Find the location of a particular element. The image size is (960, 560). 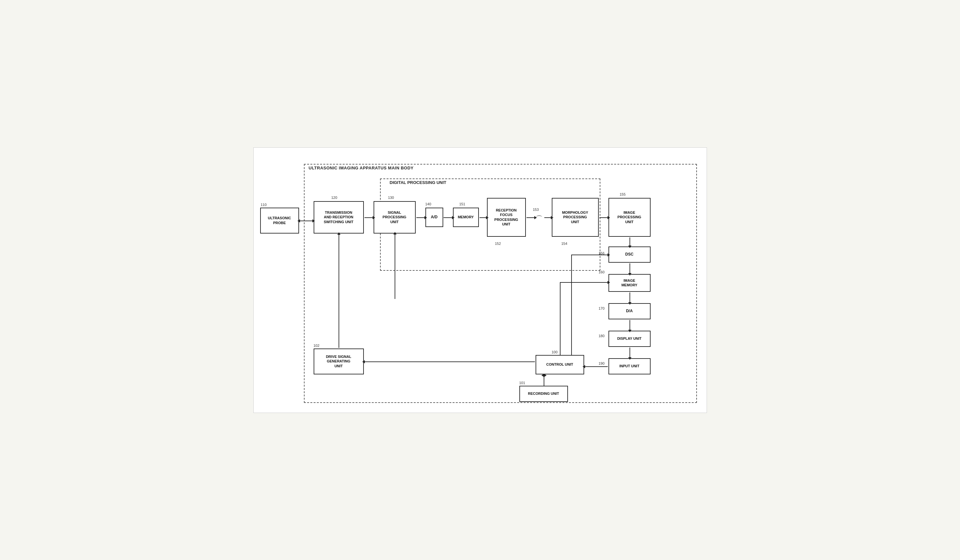

arrow-input-control is located at coordinates (597, 366).